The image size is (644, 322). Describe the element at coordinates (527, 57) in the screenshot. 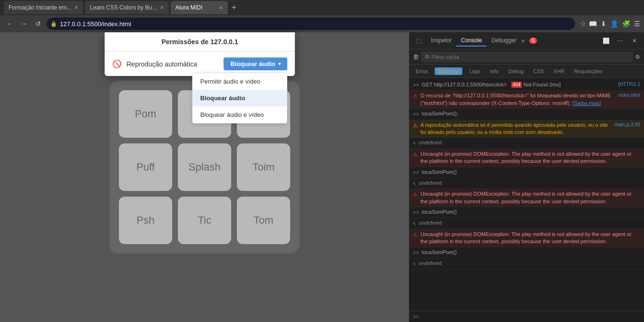

I see `console-header-row: 🗑 ⚙ ⚙` at that location.